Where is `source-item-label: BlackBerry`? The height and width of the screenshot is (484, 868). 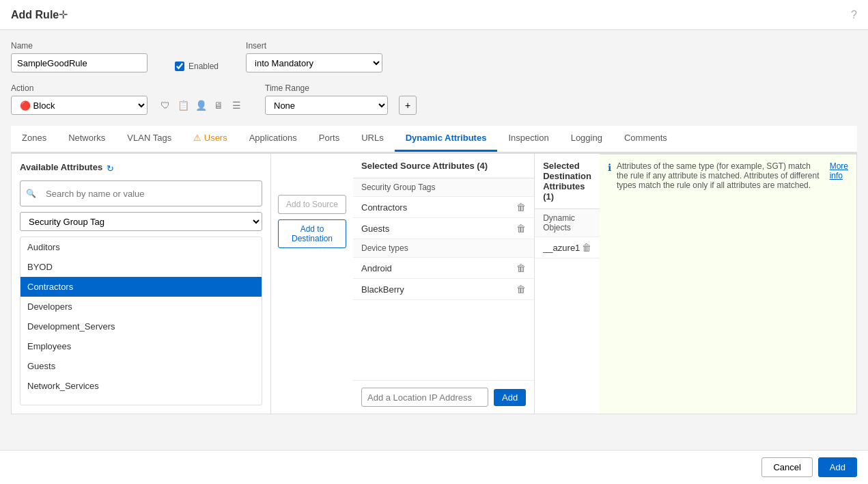 source-item-label: BlackBerry is located at coordinates (382, 290).